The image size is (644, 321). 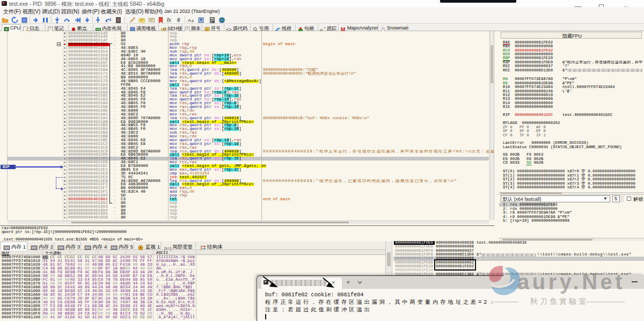 I want to click on svg-text: fx, so click(x=170, y=20).